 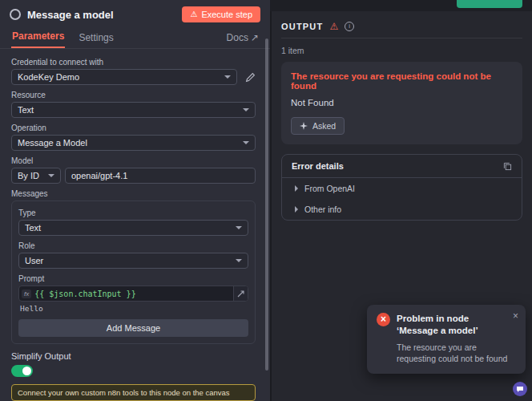 What do you see at coordinates (317, 166) in the screenshot?
I see `error-details-title: Error details` at bounding box center [317, 166].